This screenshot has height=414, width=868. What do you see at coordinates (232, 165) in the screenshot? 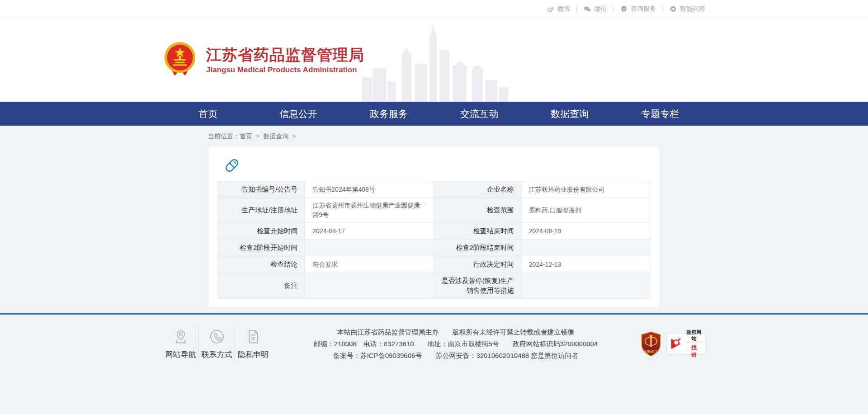
I see `pill-icon` at bounding box center [232, 165].